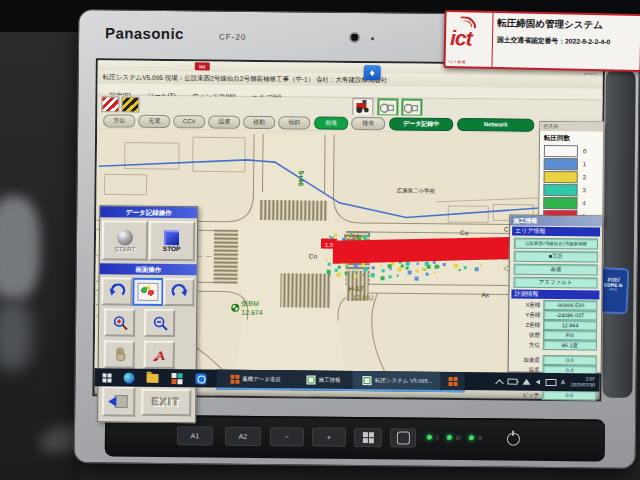  What do you see at coordinates (550, 382) in the screenshot?
I see `keyboard-icon` at bounding box center [550, 382].